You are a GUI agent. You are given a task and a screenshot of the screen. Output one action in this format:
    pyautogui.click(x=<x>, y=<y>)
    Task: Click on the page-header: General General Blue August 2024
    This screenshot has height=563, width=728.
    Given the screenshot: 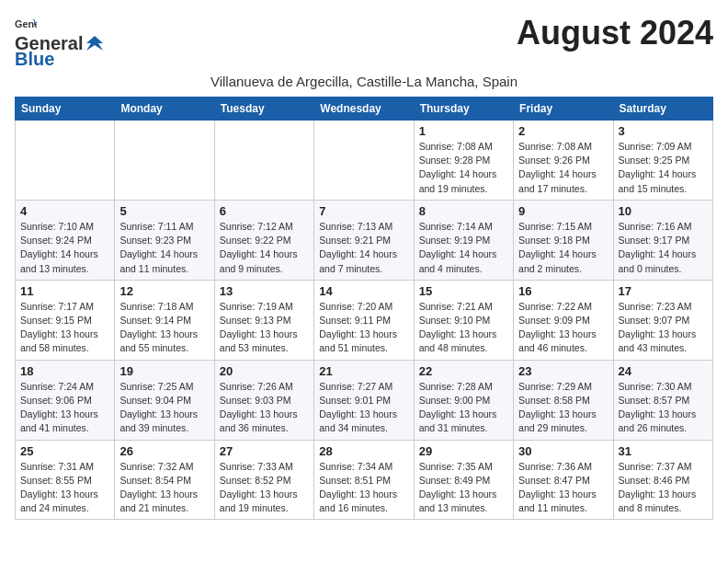 What is the action you would take?
    pyautogui.click(x=364, y=42)
    